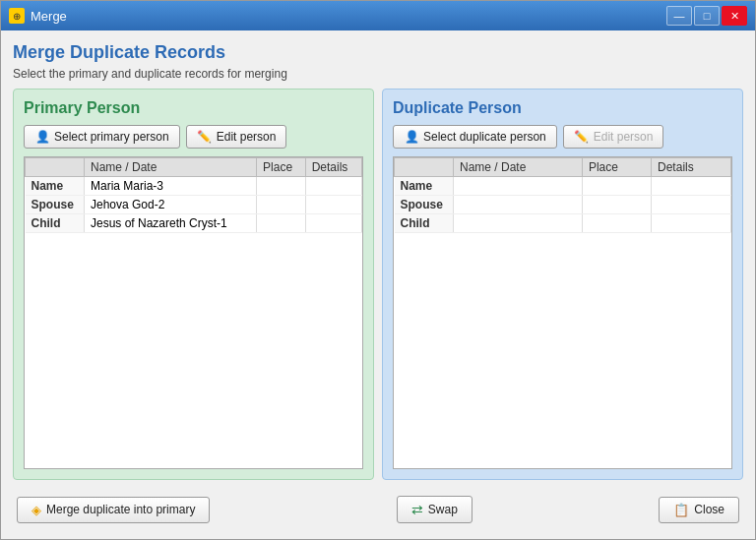  What do you see at coordinates (378, 508) in the screenshot?
I see `footer-bar: ◈ Merge duplicate into primary ⇄ Swap 📋 …` at bounding box center [378, 508].